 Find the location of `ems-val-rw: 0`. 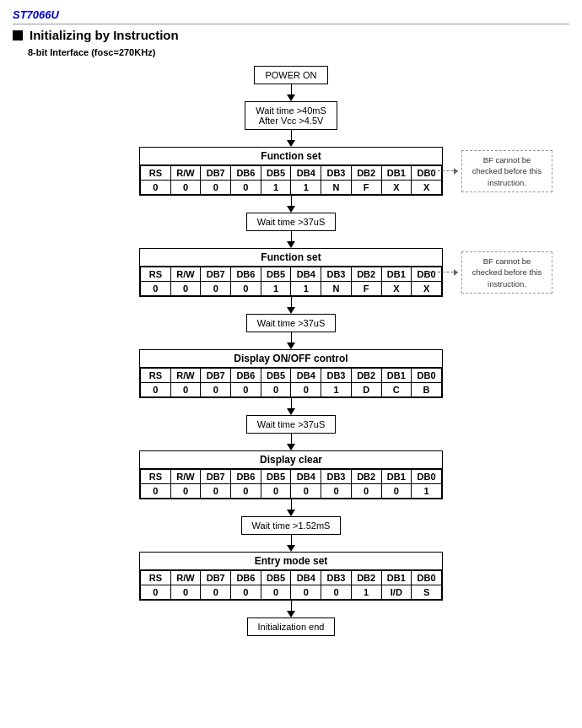

ems-val-rw: 0 is located at coordinates (186, 592).